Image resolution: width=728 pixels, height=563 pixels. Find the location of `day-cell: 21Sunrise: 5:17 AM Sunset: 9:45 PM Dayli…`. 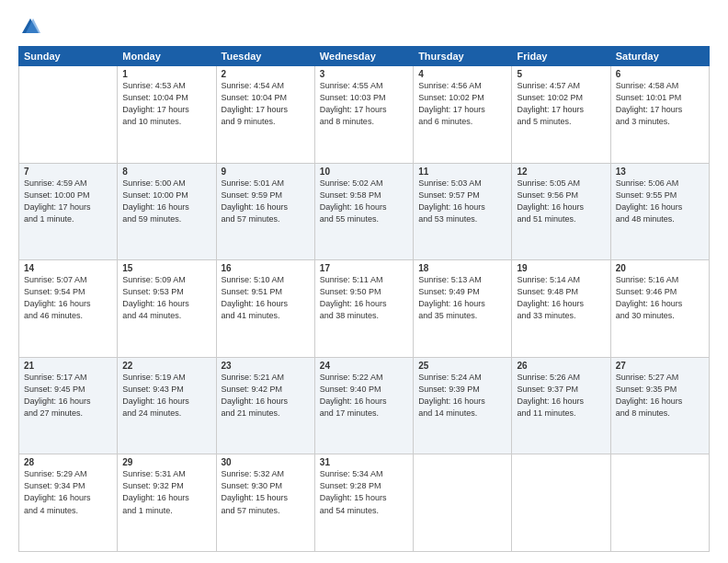

day-cell: 21Sunrise: 5:17 AM Sunset: 9:45 PM Dayli… is located at coordinates (68, 406).